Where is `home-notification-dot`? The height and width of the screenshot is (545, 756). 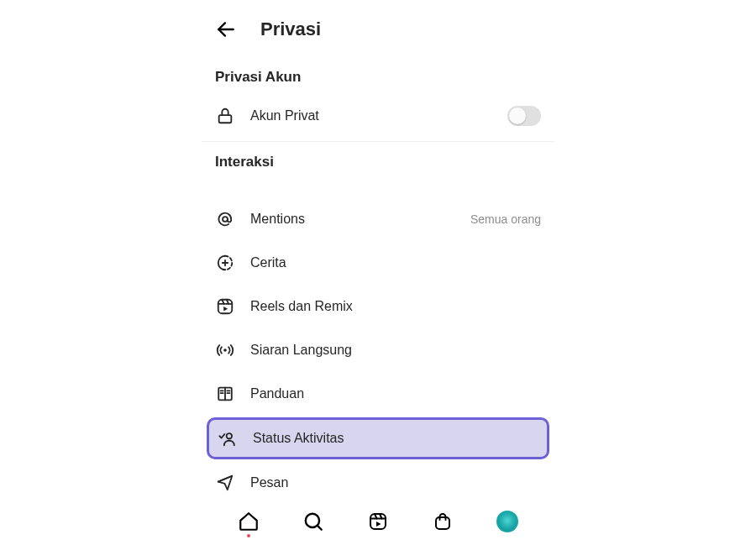 home-notification-dot is located at coordinates (249, 536).